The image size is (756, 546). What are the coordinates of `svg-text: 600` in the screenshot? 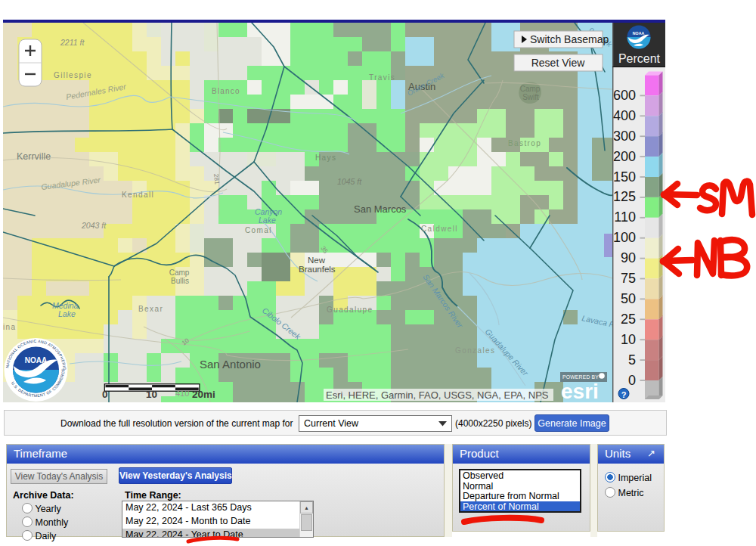 It's located at (624, 95).